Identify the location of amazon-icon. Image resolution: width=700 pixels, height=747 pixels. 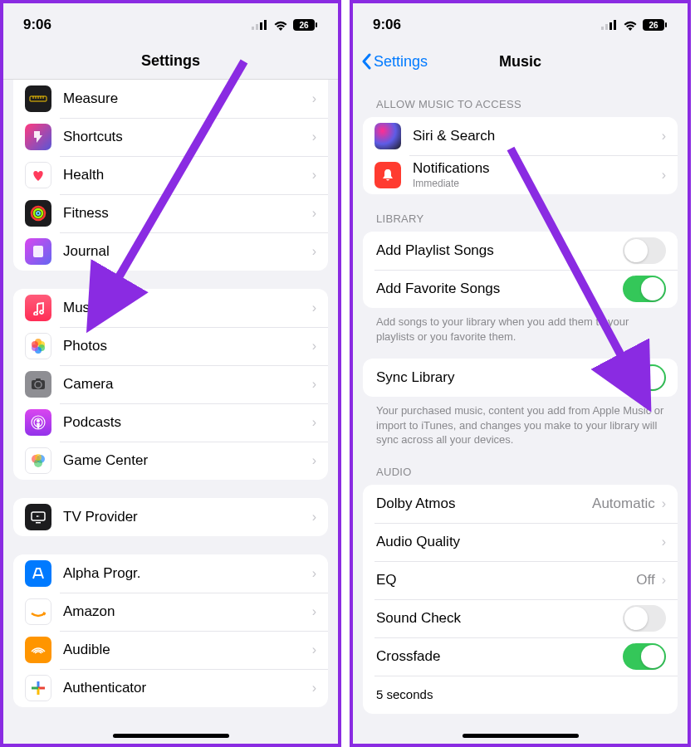
(38, 612).